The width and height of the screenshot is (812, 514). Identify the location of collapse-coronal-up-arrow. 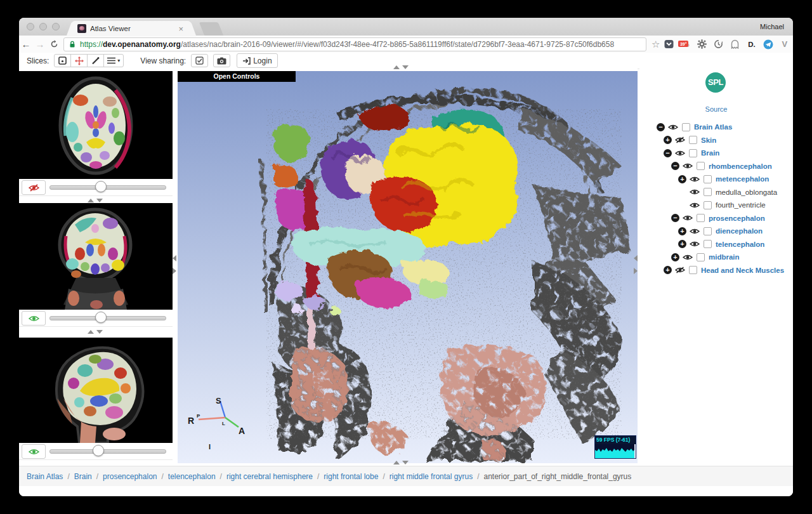
(91, 332).